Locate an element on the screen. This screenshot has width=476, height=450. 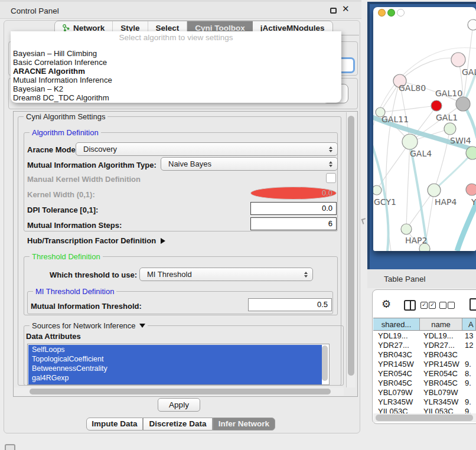
tab-discretize-data: Discretize Data is located at coordinates (178, 424).